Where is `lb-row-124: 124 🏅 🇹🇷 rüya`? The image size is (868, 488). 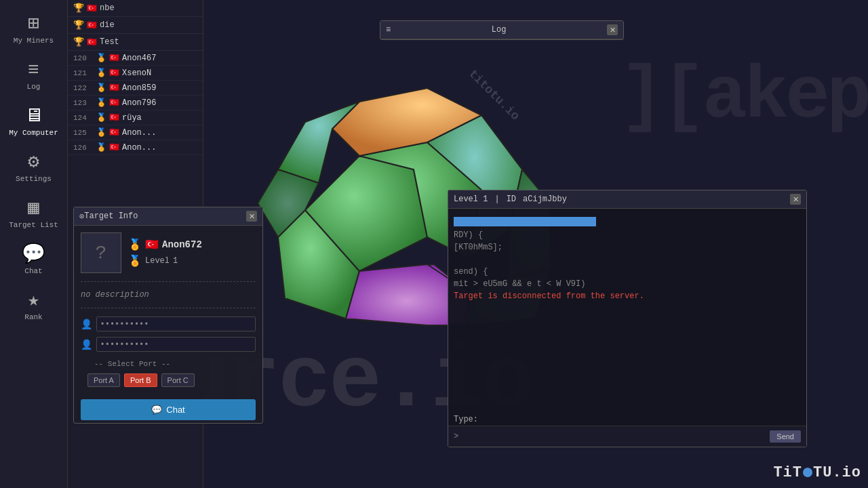
lb-row-124: 124 🏅 🇹🇷 rüya is located at coordinates (136, 118).